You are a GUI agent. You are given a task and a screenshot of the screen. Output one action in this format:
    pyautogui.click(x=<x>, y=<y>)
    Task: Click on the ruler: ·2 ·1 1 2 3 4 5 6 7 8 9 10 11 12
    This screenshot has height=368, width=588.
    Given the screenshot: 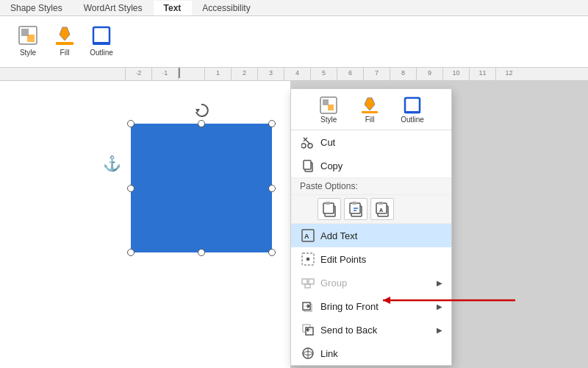 What is the action you would take?
    pyautogui.click(x=294, y=74)
    